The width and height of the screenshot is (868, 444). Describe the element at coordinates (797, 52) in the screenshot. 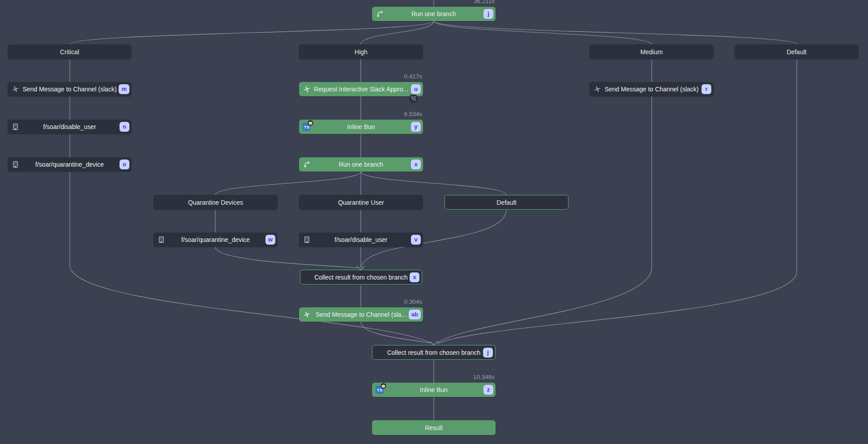

I see `branch-header-default: Default` at that location.